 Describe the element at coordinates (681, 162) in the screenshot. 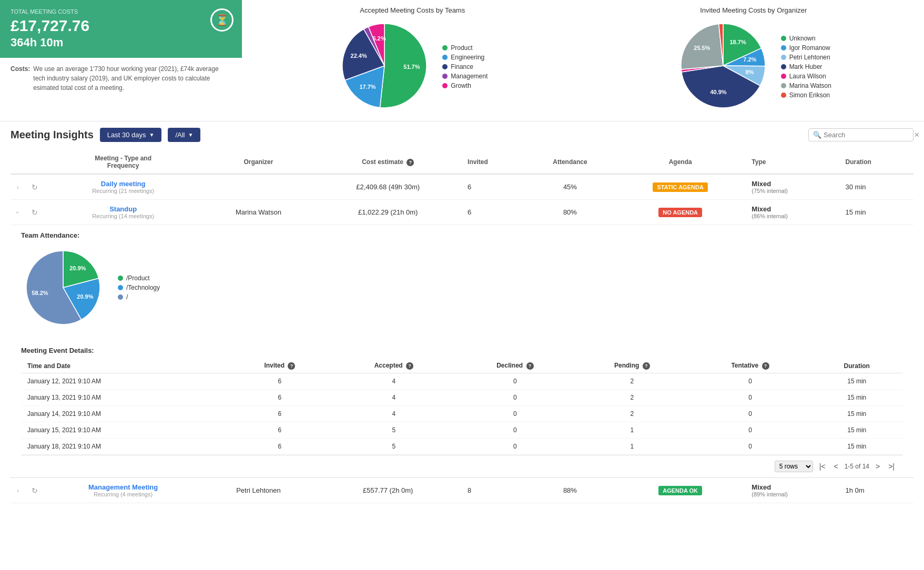

I see `th-agenda: Agenda` at that location.